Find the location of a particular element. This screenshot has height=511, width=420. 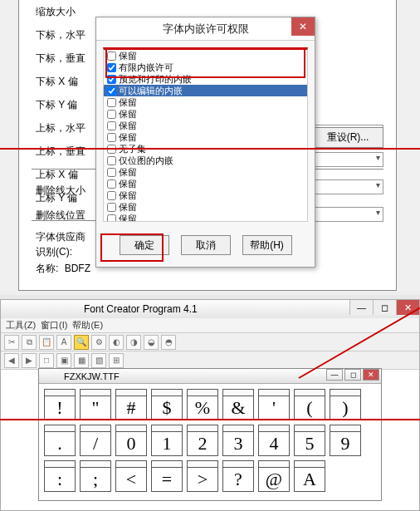

minimize-button: — is located at coordinates (361, 307).